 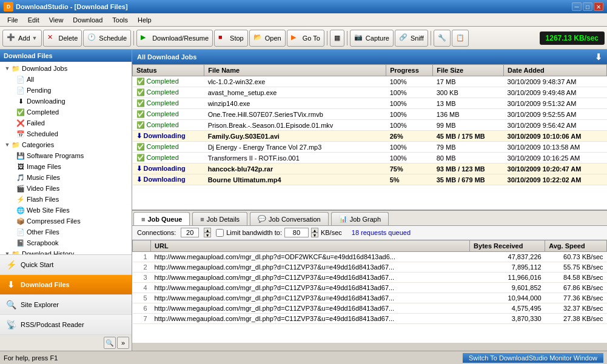 I want to click on tree-item-pending: 📄 Pending, so click(x=65, y=90).